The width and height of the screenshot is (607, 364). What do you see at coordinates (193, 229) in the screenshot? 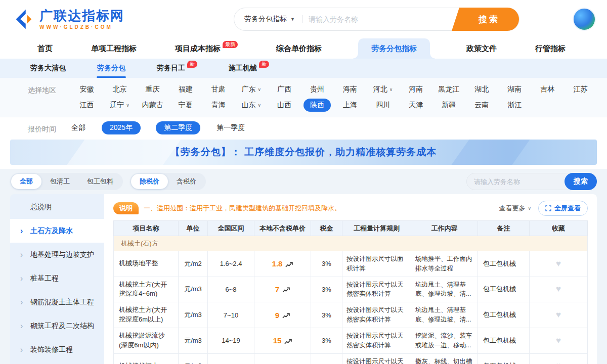
I see `column-header: 单位` at bounding box center [193, 229].